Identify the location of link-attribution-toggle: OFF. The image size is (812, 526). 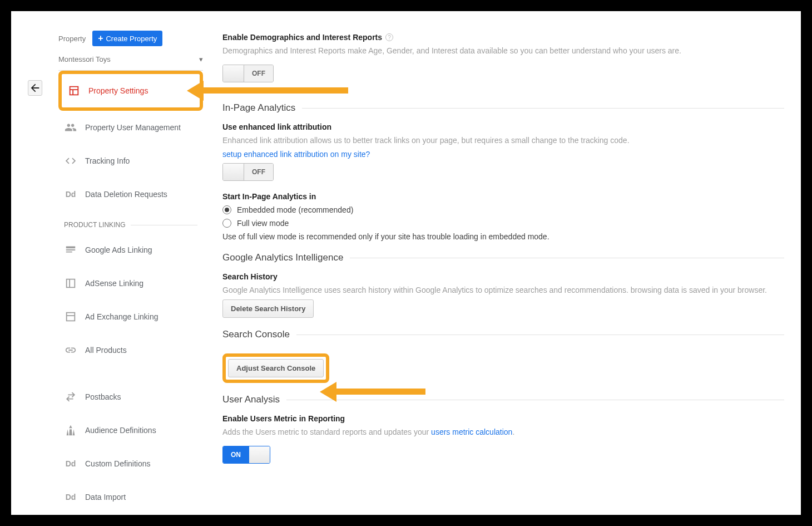
(248, 172).